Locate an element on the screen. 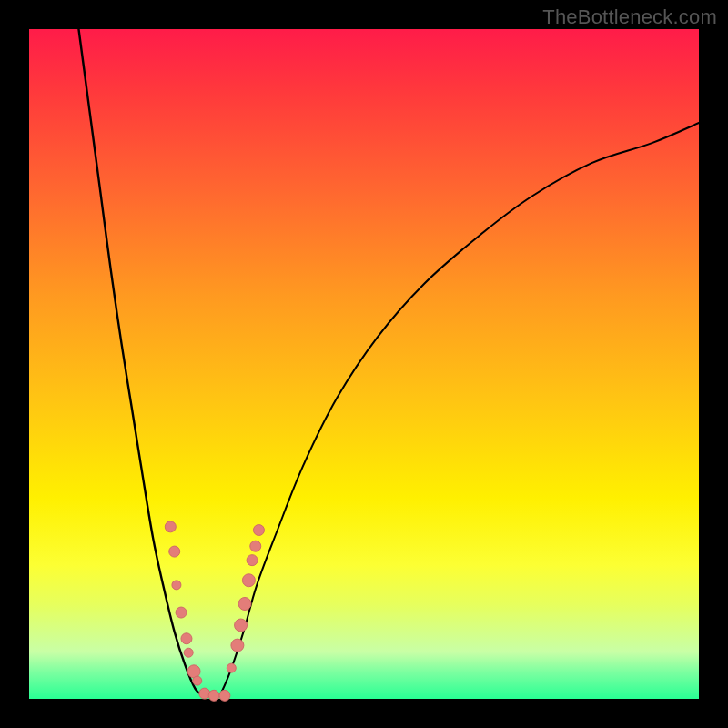 This screenshot has height=728, width=728. watermark-text: TheBottleneck.com is located at coordinates (630, 17).